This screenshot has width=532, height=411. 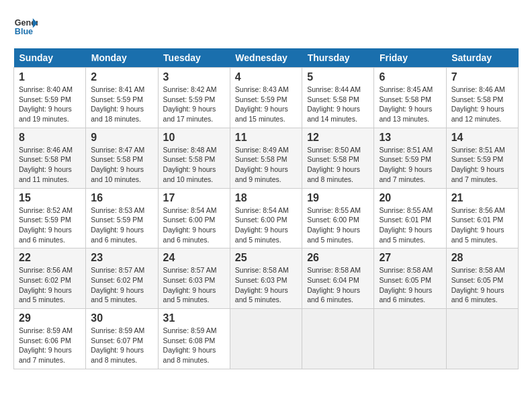 I want to click on day-number: 20, so click(x=410, y=198).